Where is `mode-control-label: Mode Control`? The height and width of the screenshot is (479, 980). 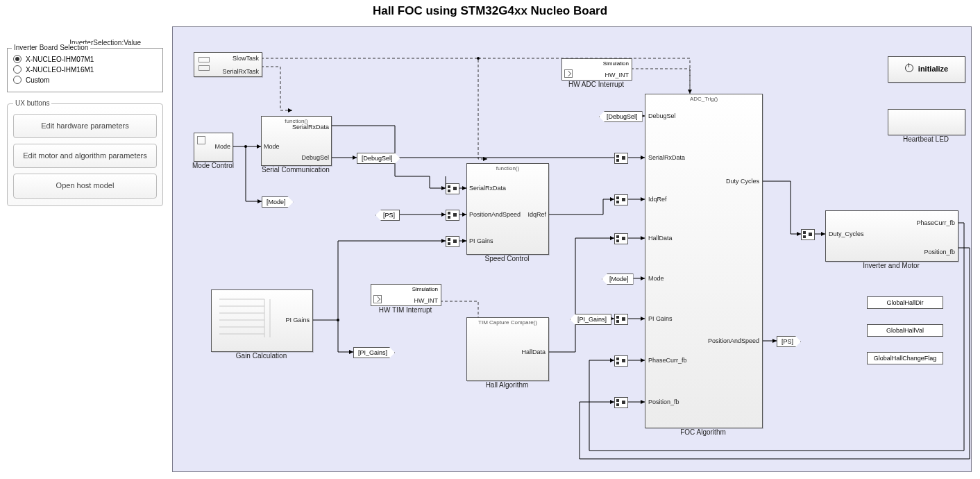
mode-control-label: Mode Control is located at coordinates (213, 165).